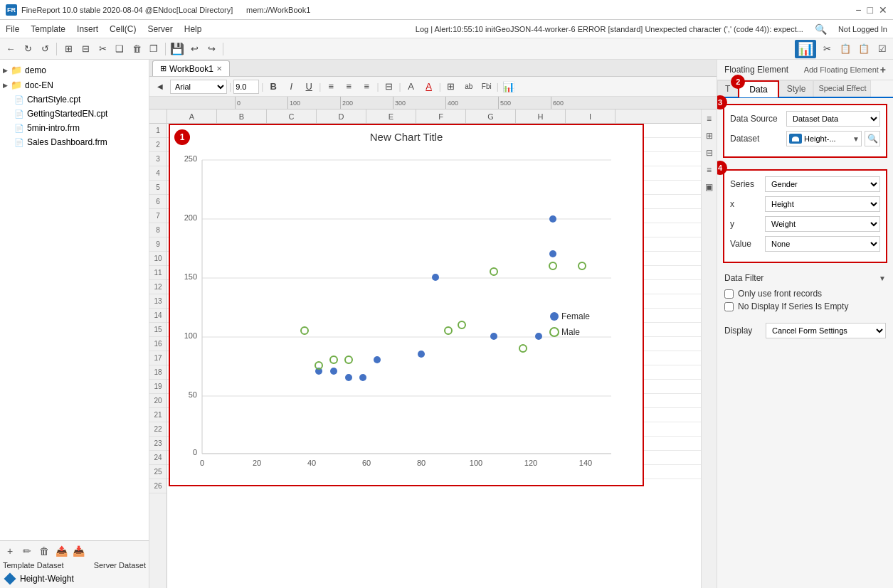 This screenshot has height=588, width=893. I want to click on merge-button: ⊞, so click(451, 87).